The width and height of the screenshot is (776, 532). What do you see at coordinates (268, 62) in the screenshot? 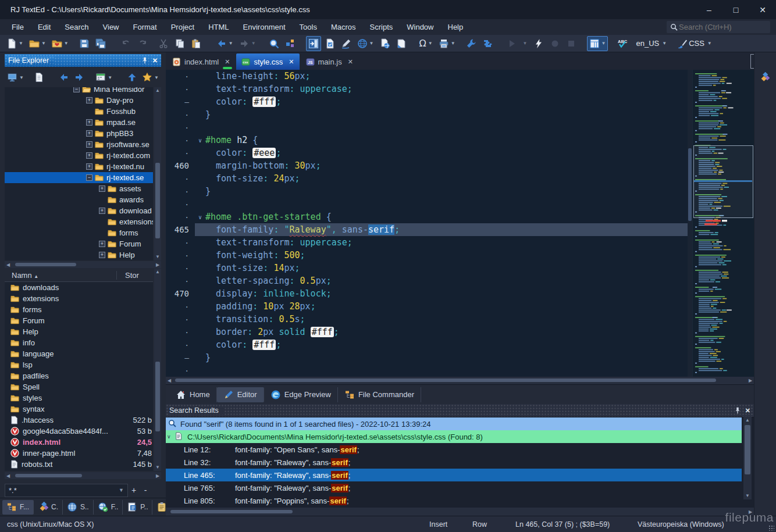
I see `document-tab-style-css: cssstyle.css✕` at bounding box center [268, 62].